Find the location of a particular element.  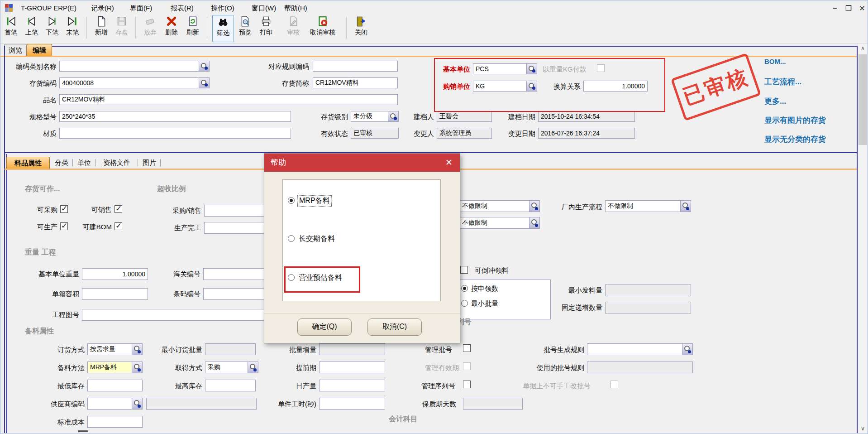

subtab-unit: 单位 is located at coordinates (84, 163).